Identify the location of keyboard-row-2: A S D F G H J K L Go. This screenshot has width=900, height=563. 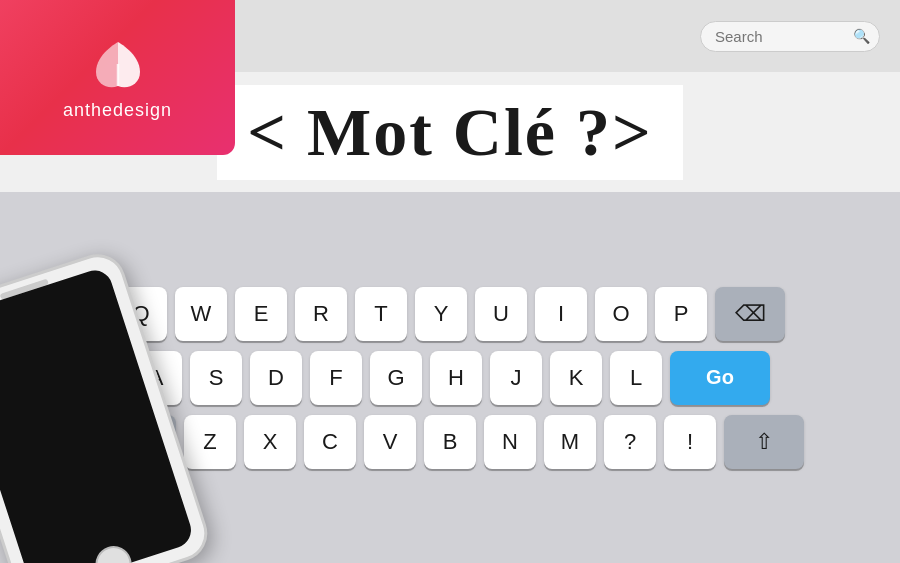
(450, 378).